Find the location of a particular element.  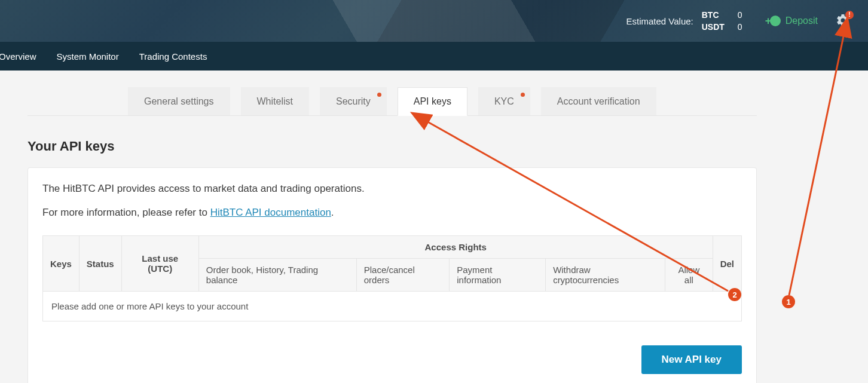

empty-state-row: Please add one or more API keys to your … is located at coordinates (392, 307).